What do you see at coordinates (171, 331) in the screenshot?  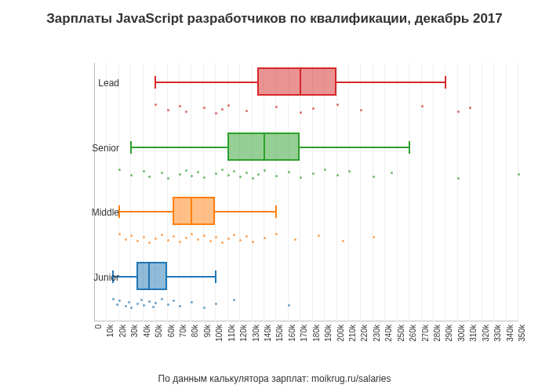 I see `x-tick-label: 60k` at bounding box center [171, 331].